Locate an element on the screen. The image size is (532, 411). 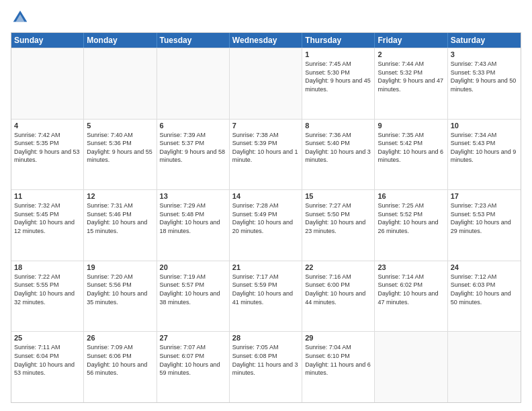
cell-day-number: 11 is located at coordinates (47, 196).